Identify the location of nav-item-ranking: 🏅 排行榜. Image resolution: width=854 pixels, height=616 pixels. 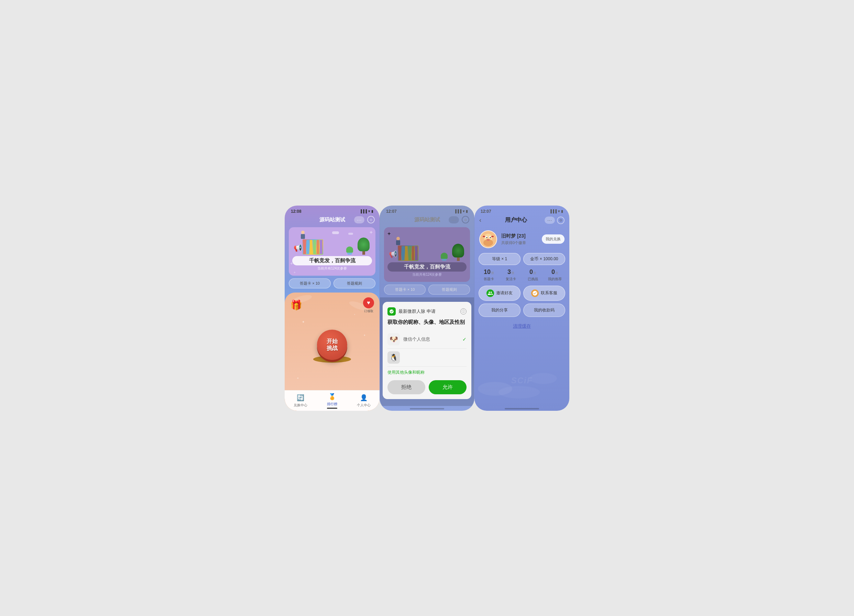
(332, 401).